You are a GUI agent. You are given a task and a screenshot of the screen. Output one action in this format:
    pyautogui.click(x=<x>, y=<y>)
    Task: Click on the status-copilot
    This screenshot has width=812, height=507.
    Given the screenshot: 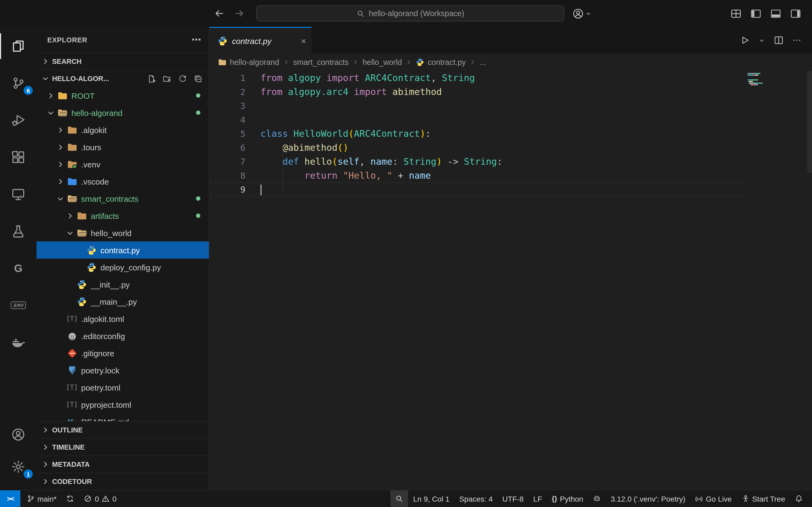 What is the action you would take?
    pyautogui.click(x=597, y=499)
    